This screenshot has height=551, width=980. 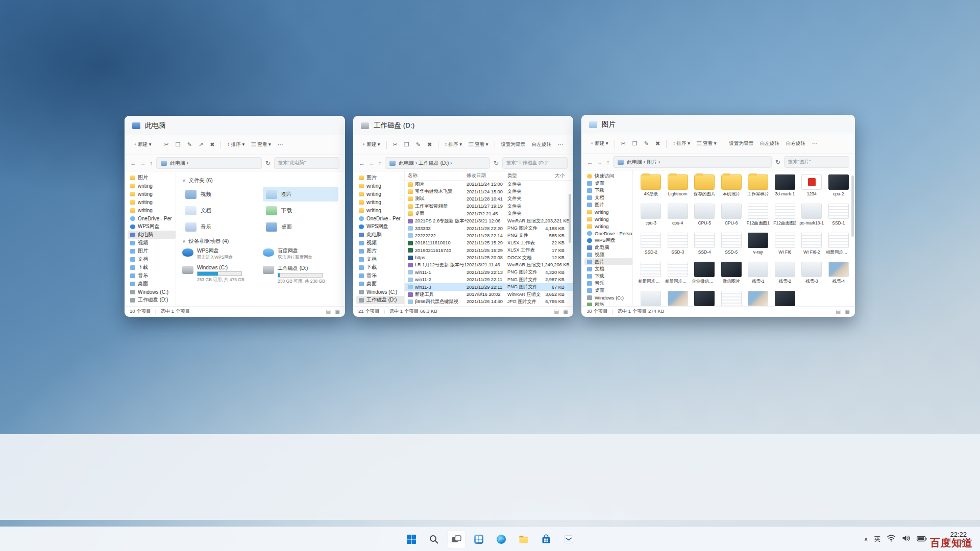 I want to click on volume-icon, so click(x=906, y=539).